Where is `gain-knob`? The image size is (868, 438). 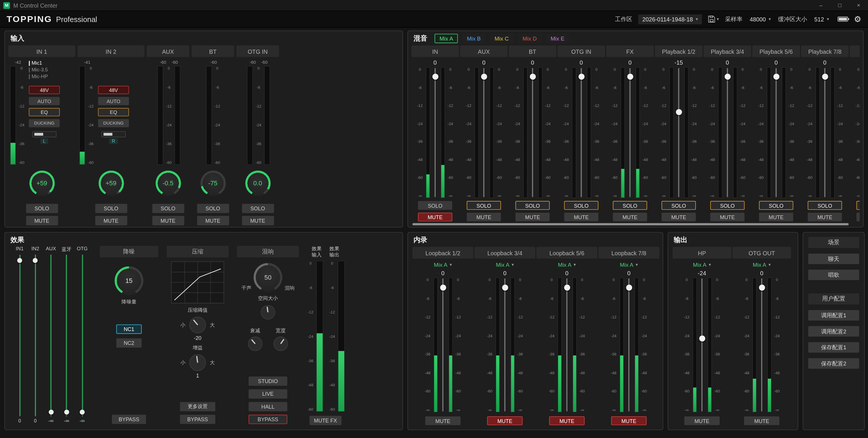
gain-knob is located at coordinates (198, 363).